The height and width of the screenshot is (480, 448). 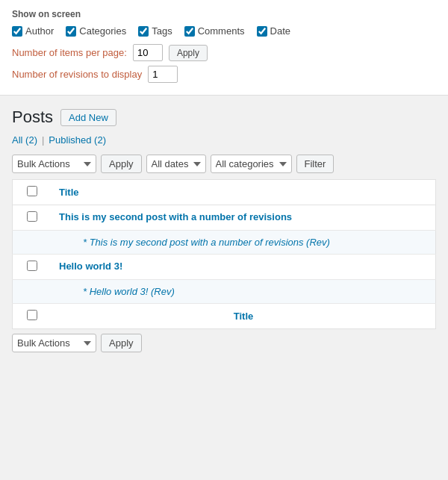 What do you see at coordinates (33, 193) in the screenshot?
I see `header-checkbox-cell` at bounding box center [33, 193].